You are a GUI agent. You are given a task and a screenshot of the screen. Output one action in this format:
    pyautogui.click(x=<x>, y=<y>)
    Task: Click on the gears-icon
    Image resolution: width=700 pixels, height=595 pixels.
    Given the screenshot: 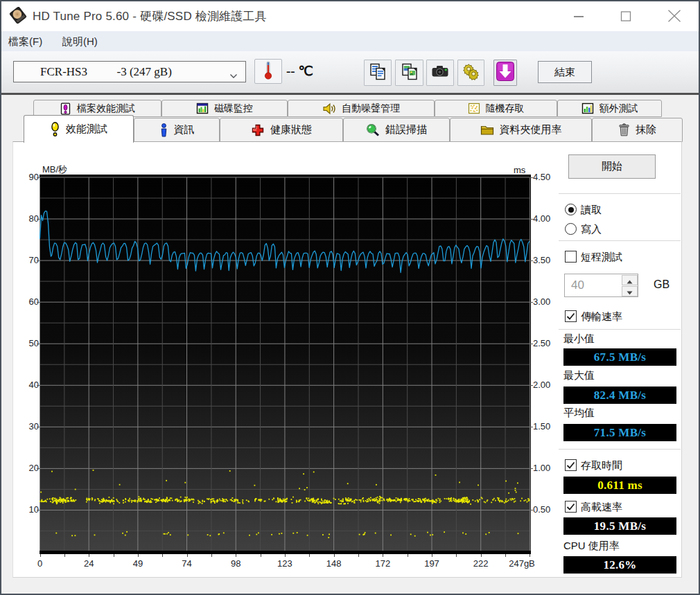 What is the action you would take?
    pyautogui.click(x=471, y=73)
    